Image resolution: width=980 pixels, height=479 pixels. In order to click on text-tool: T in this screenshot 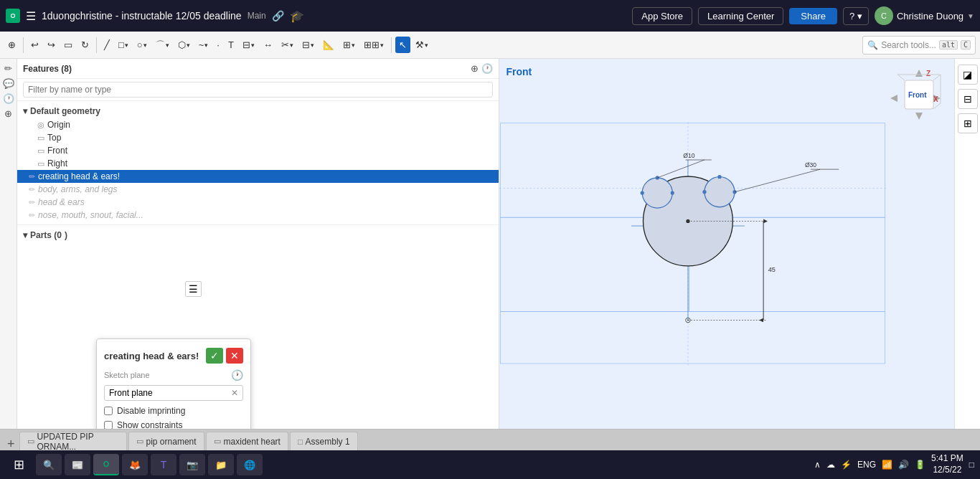, I will do `click(231, 44)`.